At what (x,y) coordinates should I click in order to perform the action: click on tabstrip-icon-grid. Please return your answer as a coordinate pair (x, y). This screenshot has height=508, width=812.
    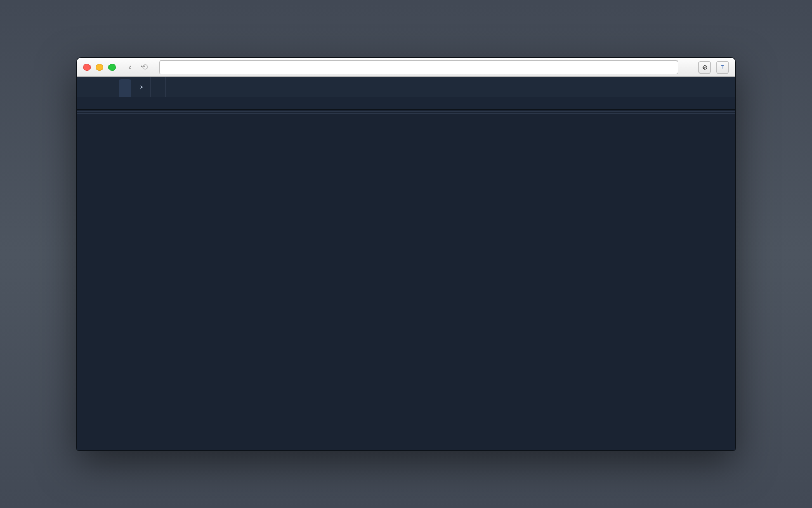
    Looking at the image, I should click on (89, 86).